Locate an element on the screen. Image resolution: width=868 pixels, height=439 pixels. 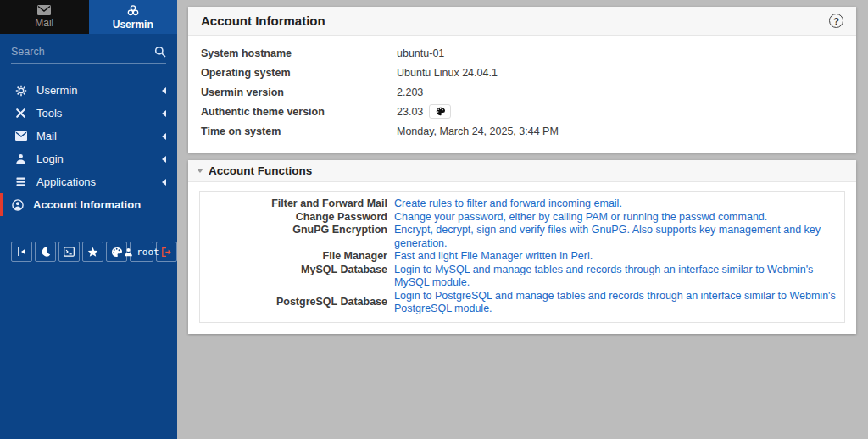
logout-button is located at coordinates (166, 252).